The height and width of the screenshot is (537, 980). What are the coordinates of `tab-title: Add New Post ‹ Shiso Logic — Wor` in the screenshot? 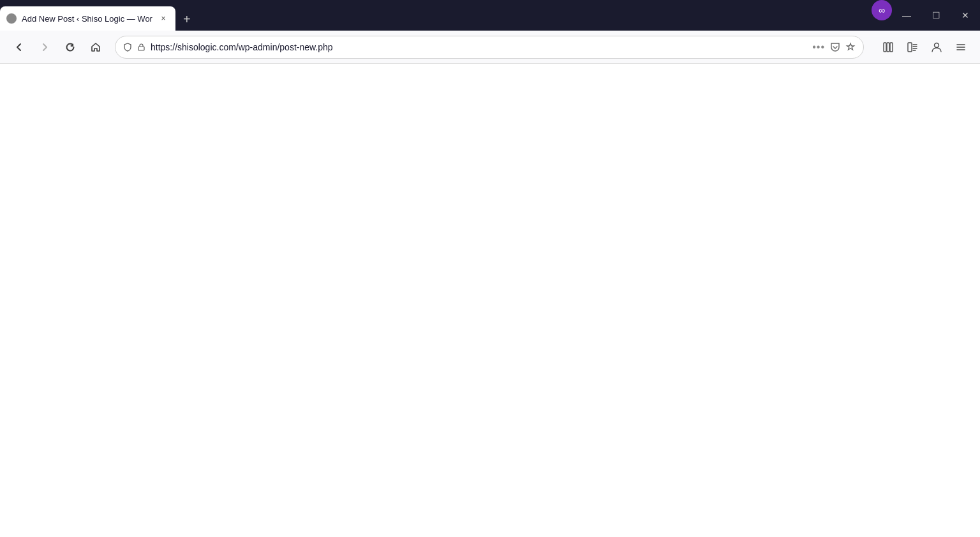 It's located at (87, 19).